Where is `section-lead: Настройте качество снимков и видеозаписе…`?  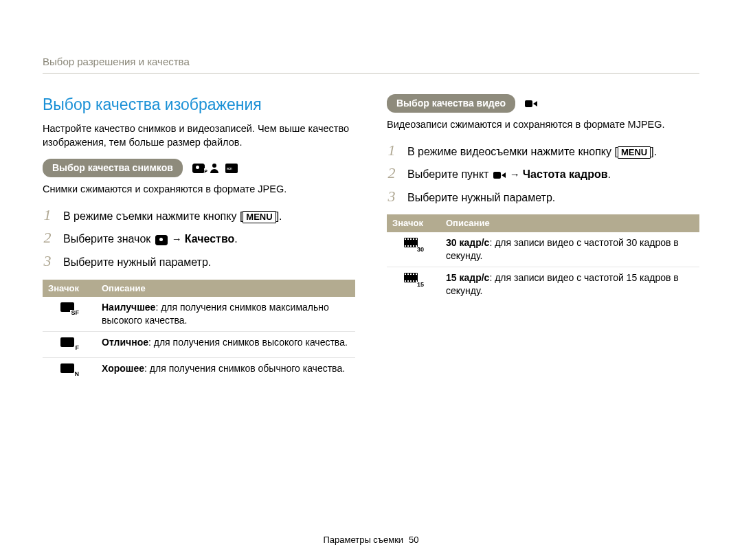 section-lead: Настройте качество снимков и видеозаписе… is located at coordinates (199, 136).